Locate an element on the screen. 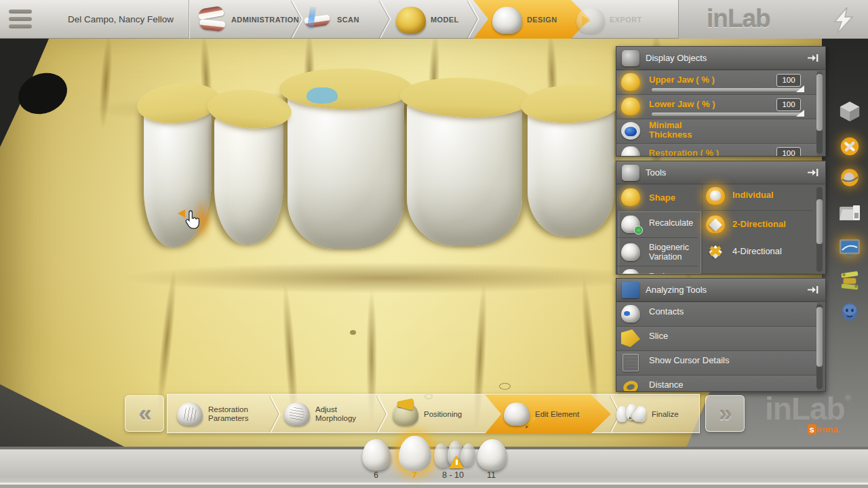  individual-icon is located at coordinates (715, 196).